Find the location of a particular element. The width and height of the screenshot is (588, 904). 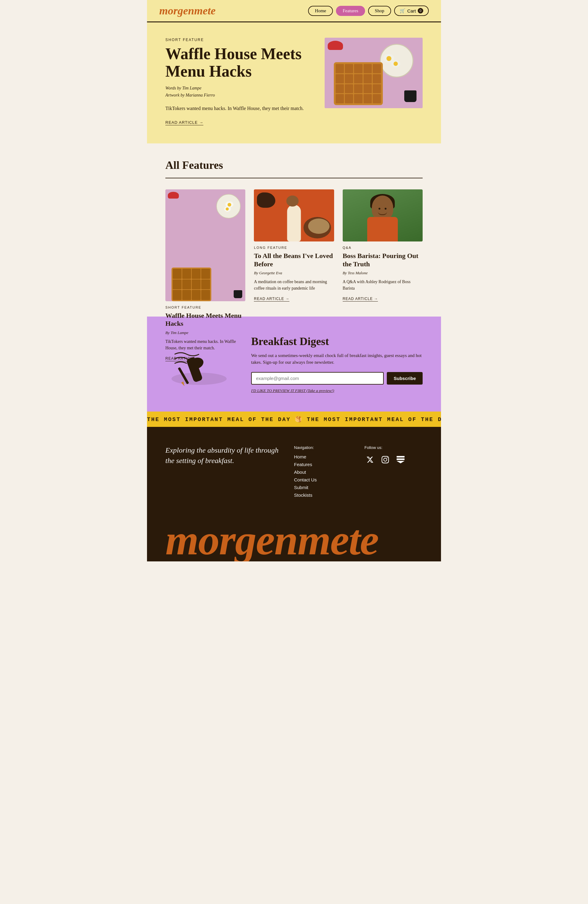

nav-cart: 🛒 Cart 0 is located at coordinates (411, 11).